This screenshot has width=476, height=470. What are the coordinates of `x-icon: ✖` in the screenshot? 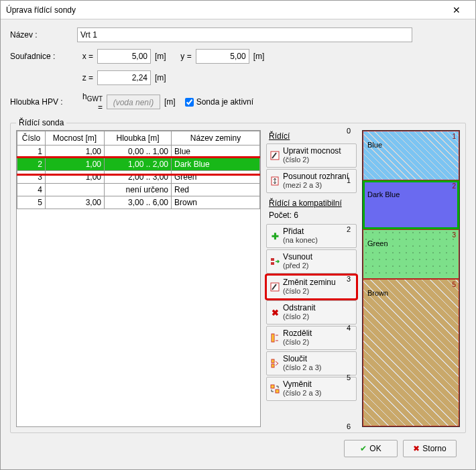 It's located at (416, 449).